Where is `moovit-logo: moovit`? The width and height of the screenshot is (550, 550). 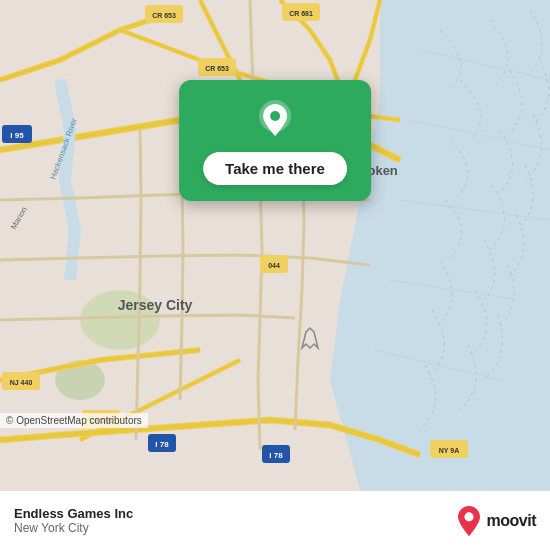
moovit-logo: moovit is located at coordinates (496, 521).